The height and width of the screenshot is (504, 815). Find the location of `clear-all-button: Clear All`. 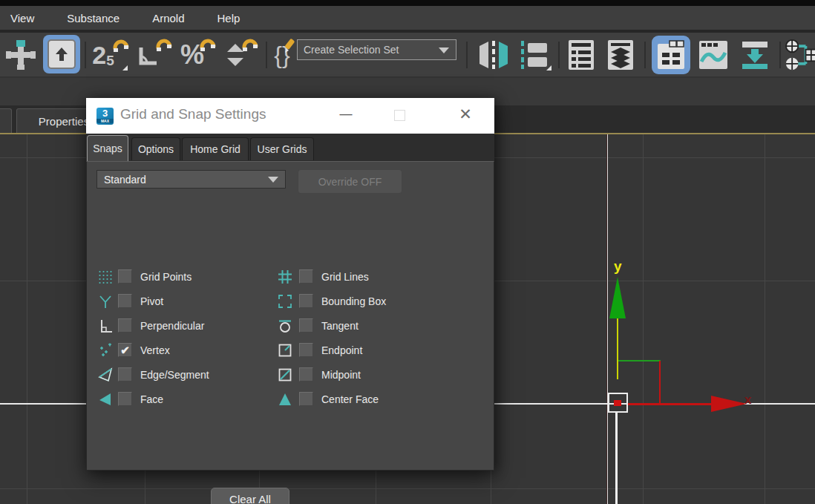

clear-all-button: Clear All is located at coordinates (250, 496).